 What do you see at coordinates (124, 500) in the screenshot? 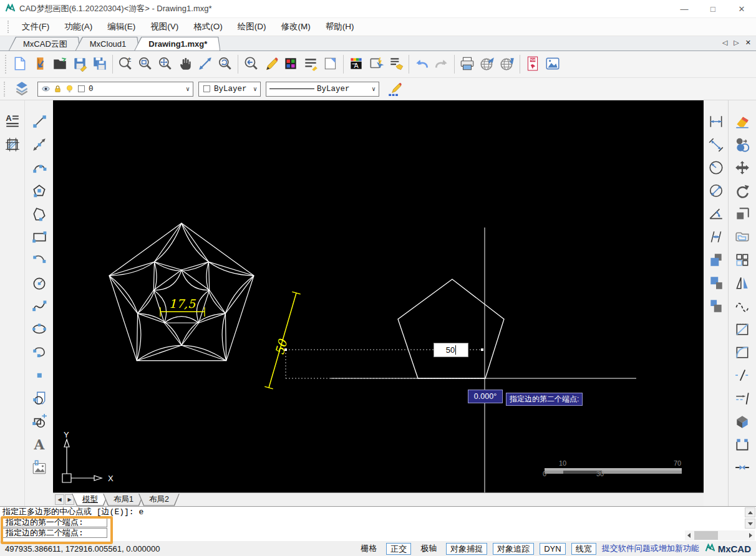
I see `layout-tab: 布局1` at bounding box center [124, 500].